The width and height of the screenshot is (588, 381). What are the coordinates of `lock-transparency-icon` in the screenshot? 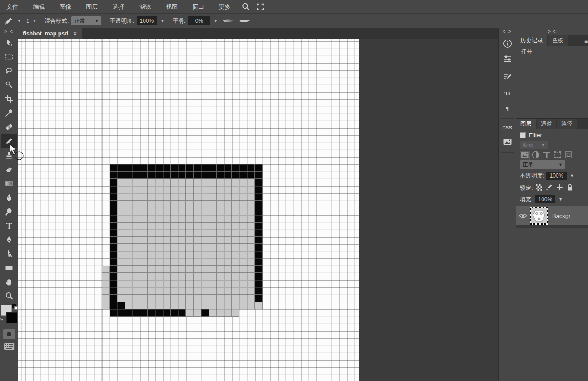 It's located at (539, 188).